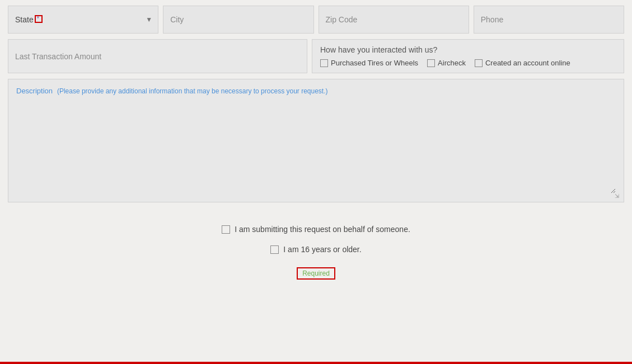 This screenshot has height=364, width=632. Describe the element at coordinates (374, 63) in the screenshot. I see `purchased-label: Purchased Tires or Wheels` at that location.